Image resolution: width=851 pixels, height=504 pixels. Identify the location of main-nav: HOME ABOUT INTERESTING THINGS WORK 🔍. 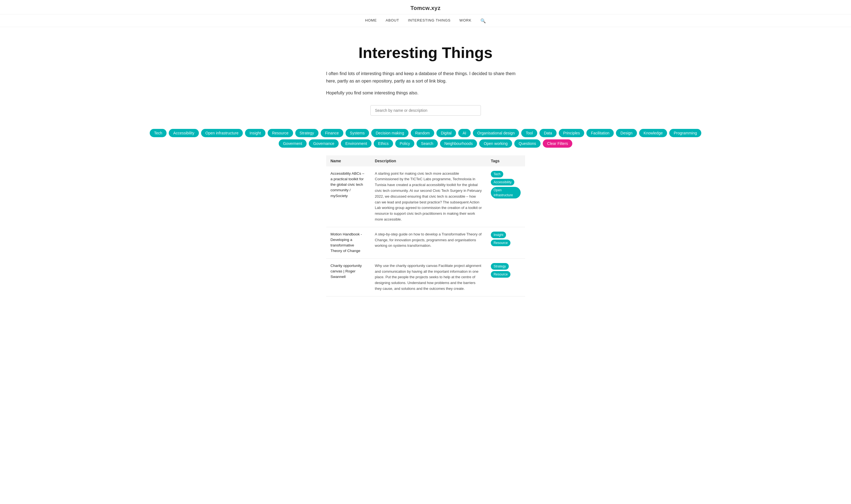
(426, 21).